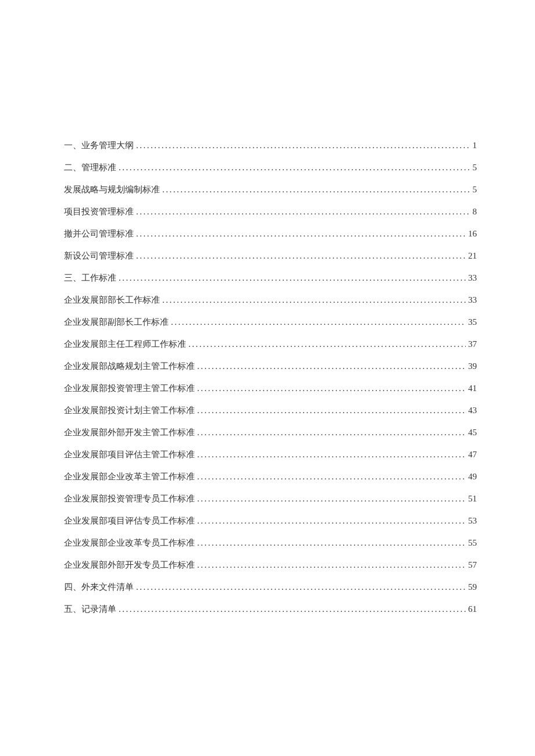 This screenshot has height=756, width=535. Describe the element at coordinates (475, 145) in the screenshot. I see `toc-entry-page: 1` at that location.